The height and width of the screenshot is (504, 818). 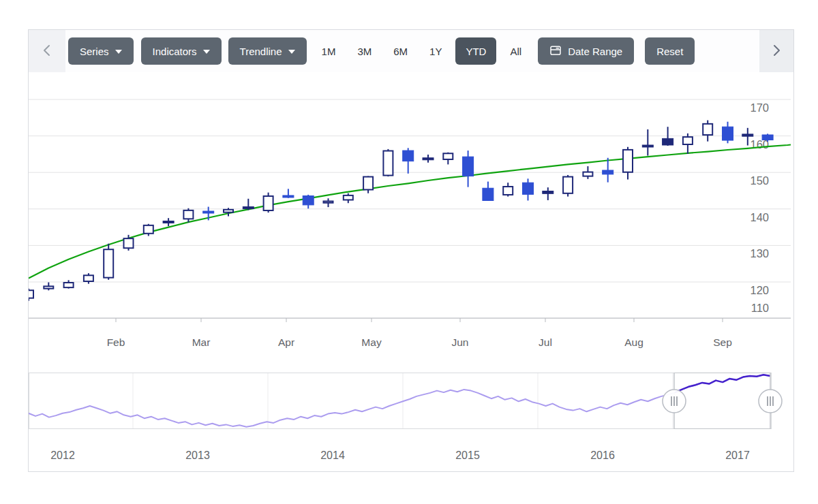 What do you see at coordinates (405, 400) in the screenshot?
I see `range-navigator` at bounding box center [405, 400].